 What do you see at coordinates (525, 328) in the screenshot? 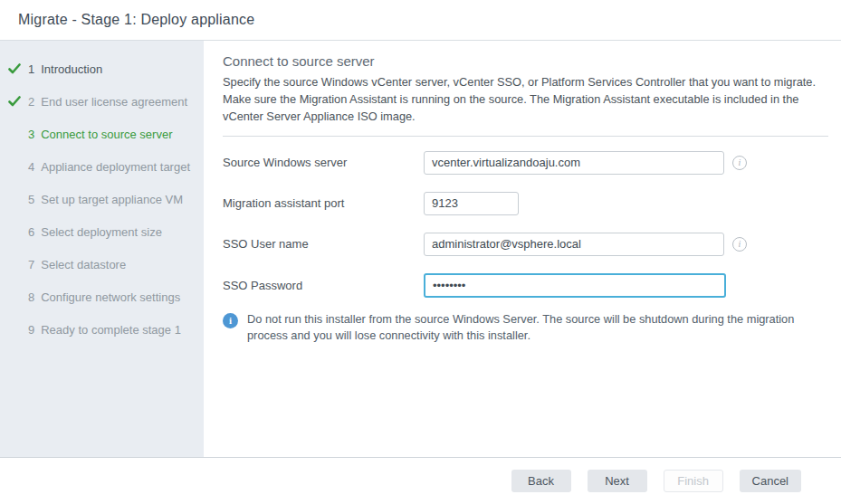
I see `installer-warning-note: i Do not run this installer from the sou…` at bounding box center [525, 328].